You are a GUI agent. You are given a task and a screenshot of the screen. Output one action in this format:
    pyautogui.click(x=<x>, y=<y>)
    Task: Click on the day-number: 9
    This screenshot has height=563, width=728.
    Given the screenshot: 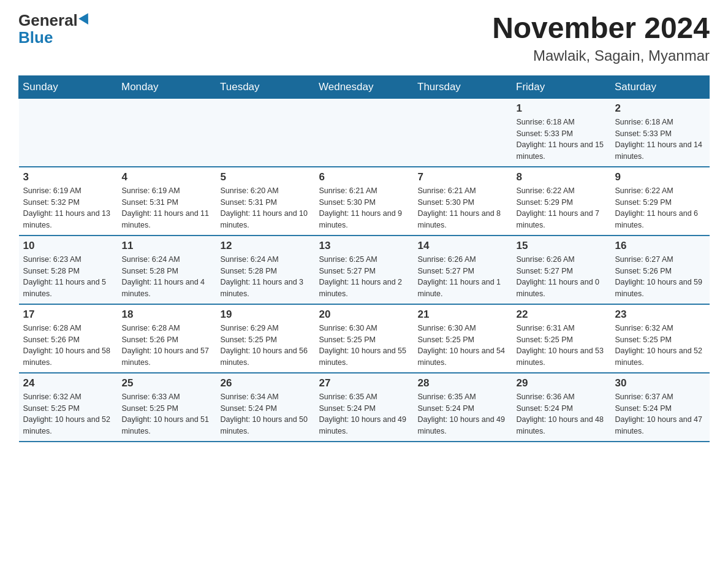 What is the action you would take?
    pyautogui.click(x=661, y=177)
    